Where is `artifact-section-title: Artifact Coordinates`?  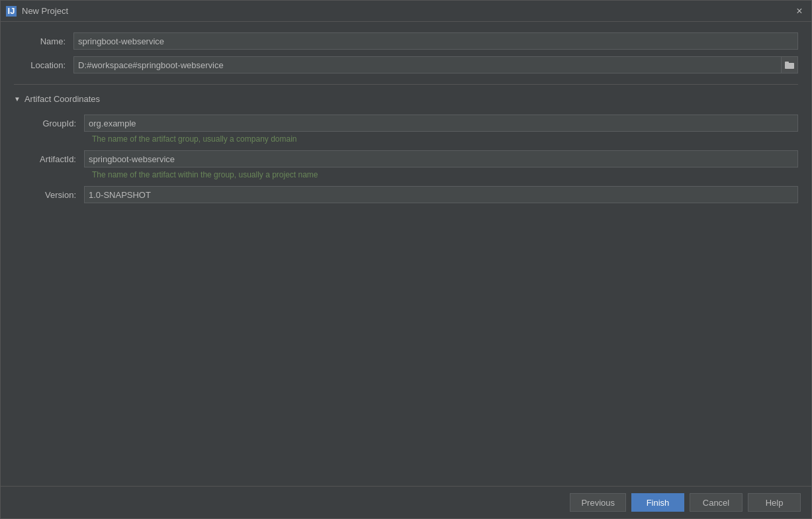 artifact-section-title: Artifact Coordinates is located at coordinates (62, 99).